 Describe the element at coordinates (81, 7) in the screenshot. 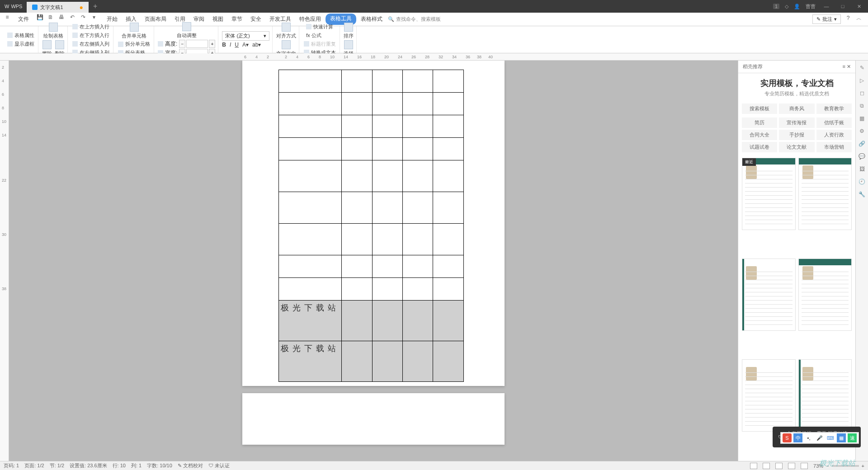

I see `tab-modified-icon: ●` at that location.